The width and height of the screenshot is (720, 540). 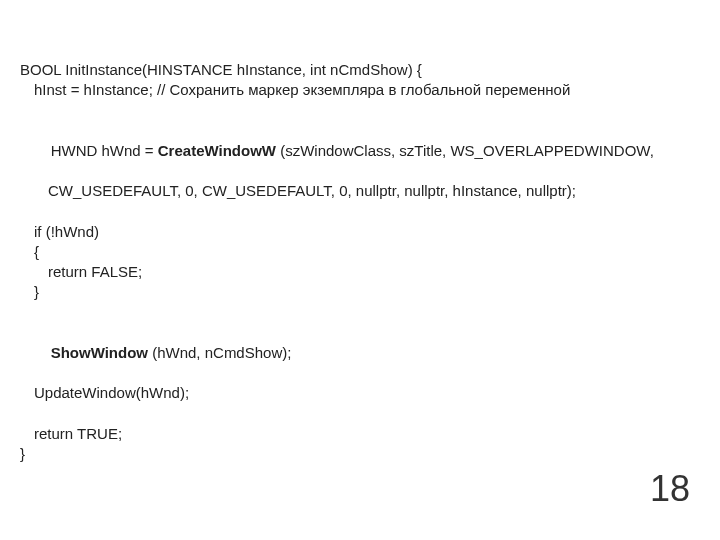 I want to click on code-line: hInst = hInstance; // Сохранить маркер э…, so click(x=360, y=90).